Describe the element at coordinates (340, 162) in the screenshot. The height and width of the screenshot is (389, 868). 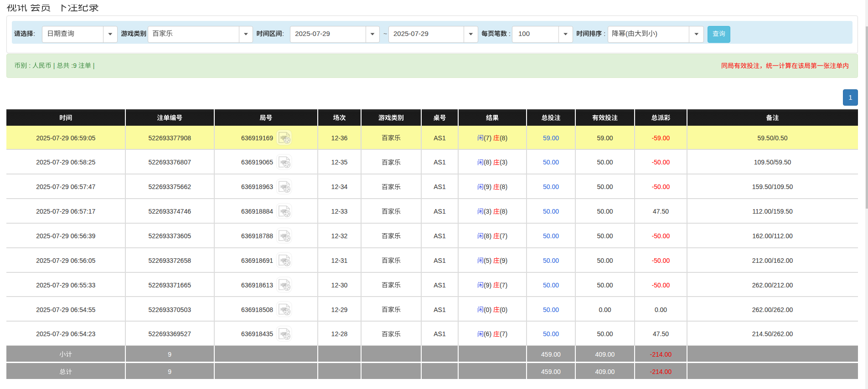
I see `svg-text: 12-35` at that location.